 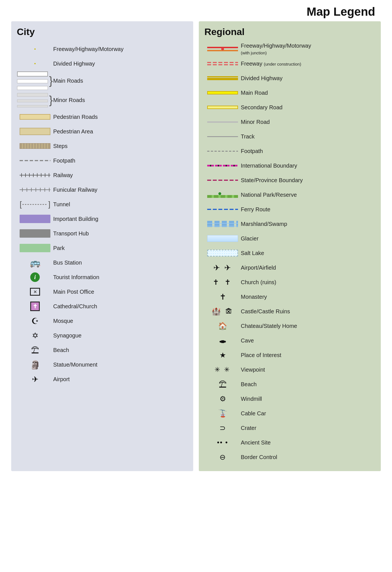 What do you see at coordinates (256, 443) in the screenshot?
I see `reg-ancient-label: Ancient Site` at bounding box center [256, 443].